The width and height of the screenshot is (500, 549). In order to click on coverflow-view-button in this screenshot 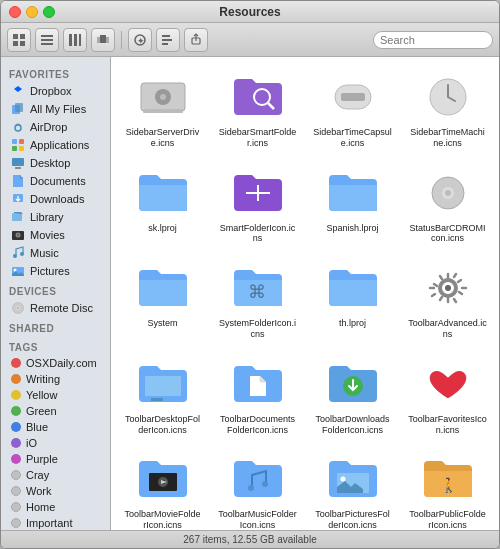, I will do `click(103, 40)`.